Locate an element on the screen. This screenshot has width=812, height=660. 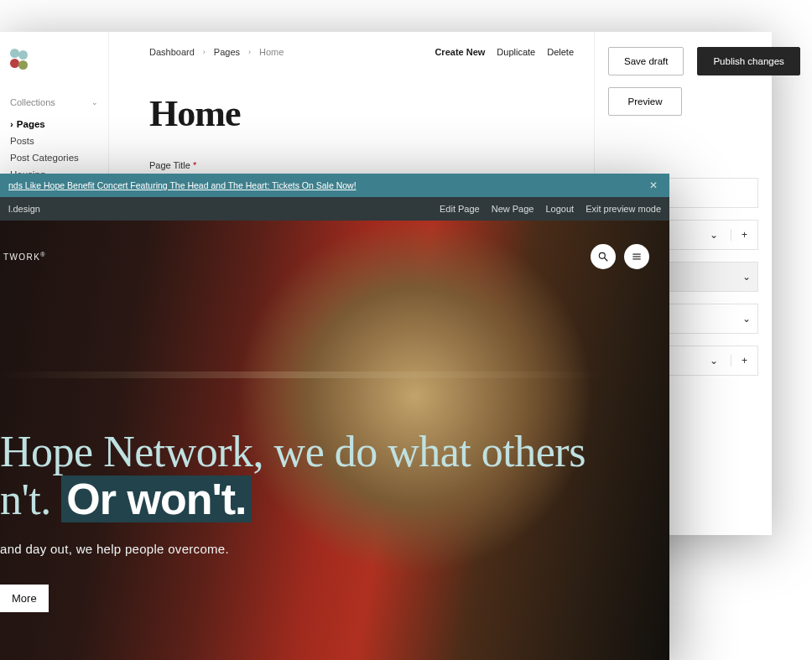
admin-domain-label: l.design is located at coordinates (24, 209).